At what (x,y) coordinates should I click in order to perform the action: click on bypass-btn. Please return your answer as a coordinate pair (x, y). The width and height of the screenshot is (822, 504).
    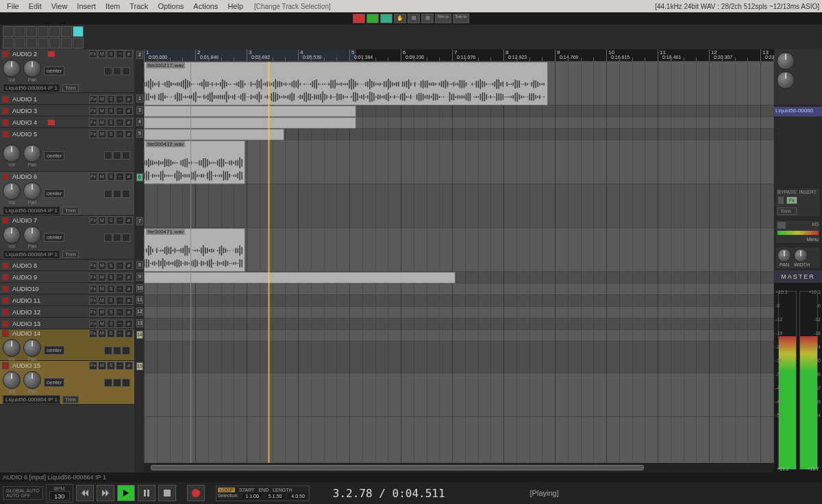
    Looking at the image, I should click on (781, 200).